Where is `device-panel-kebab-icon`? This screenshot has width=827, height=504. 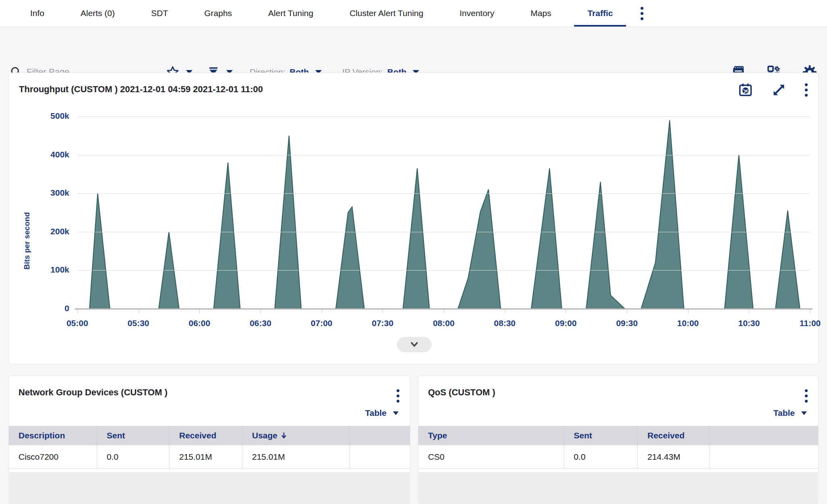
device-panel-kebab-icon is located at coordinates (398, 395).